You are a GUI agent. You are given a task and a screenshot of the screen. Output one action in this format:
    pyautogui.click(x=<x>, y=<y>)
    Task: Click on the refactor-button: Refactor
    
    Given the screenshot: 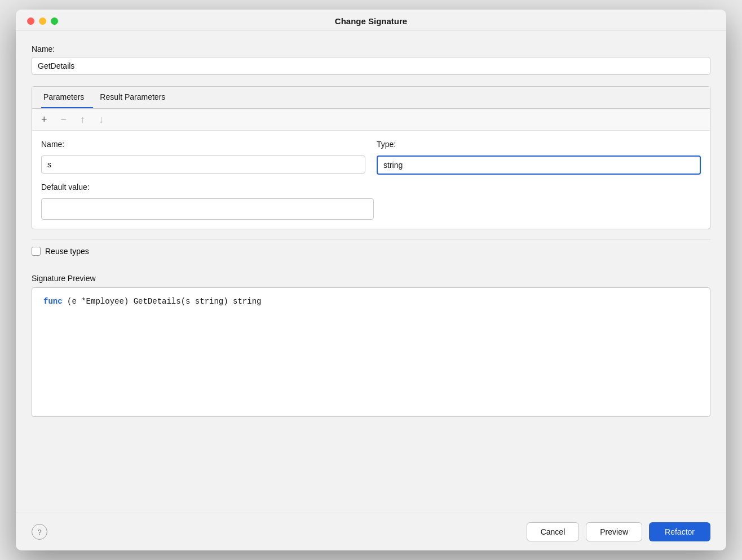 What is the action you would take?
    pyautogui.click(x=680, y=532)
    